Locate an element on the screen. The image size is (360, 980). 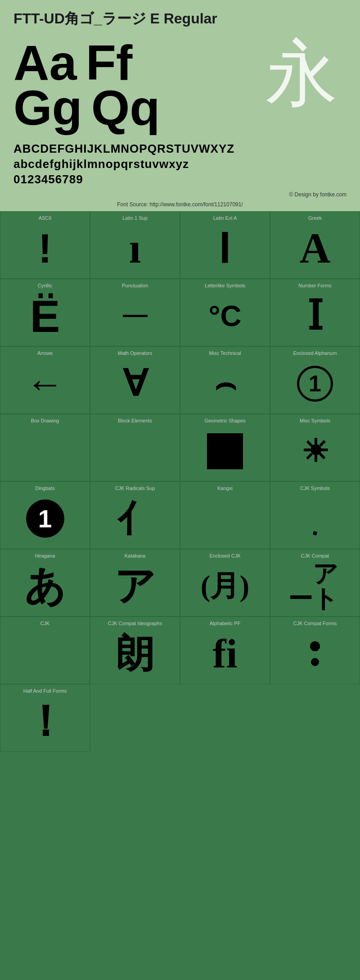
glyph-char-greek: Α is located at coordinates (315, 249).